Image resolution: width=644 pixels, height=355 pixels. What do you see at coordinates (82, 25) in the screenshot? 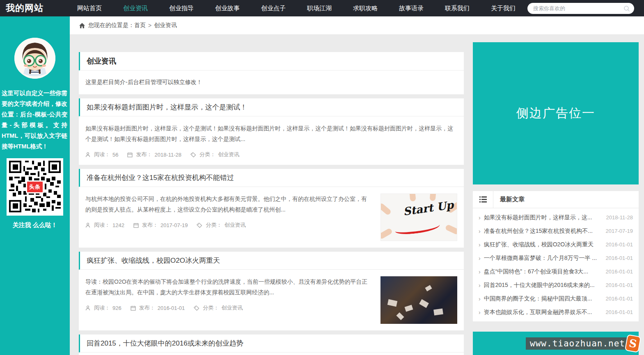
I see `home-icon` at bounding box center [82, 25].